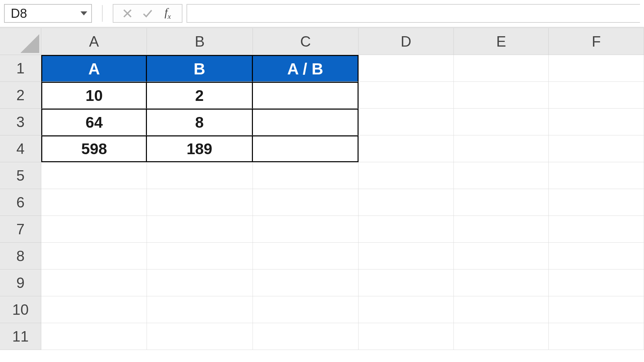 This screenshot has width=644, height=362. What do you see at coordinates (94, 229) in the screenshot?
I see `cell-A7` at bounding box center [94, 229].